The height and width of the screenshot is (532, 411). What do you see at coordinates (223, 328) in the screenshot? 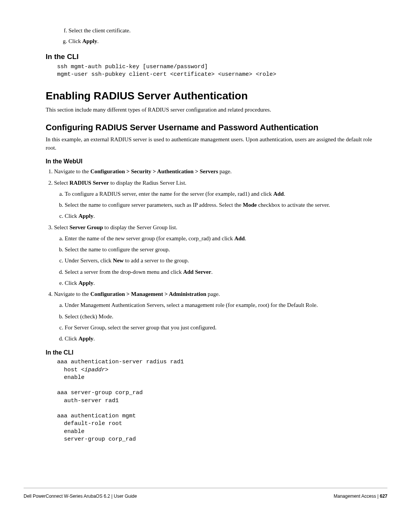
I see `list-item: For Server Group, select the server grou…` at bounding box center [223, 328].